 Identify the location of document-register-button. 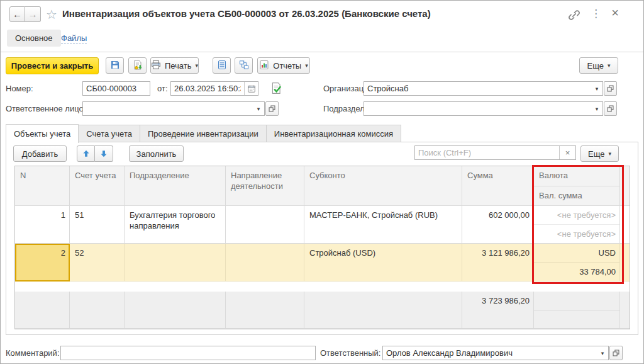
(221, 65).